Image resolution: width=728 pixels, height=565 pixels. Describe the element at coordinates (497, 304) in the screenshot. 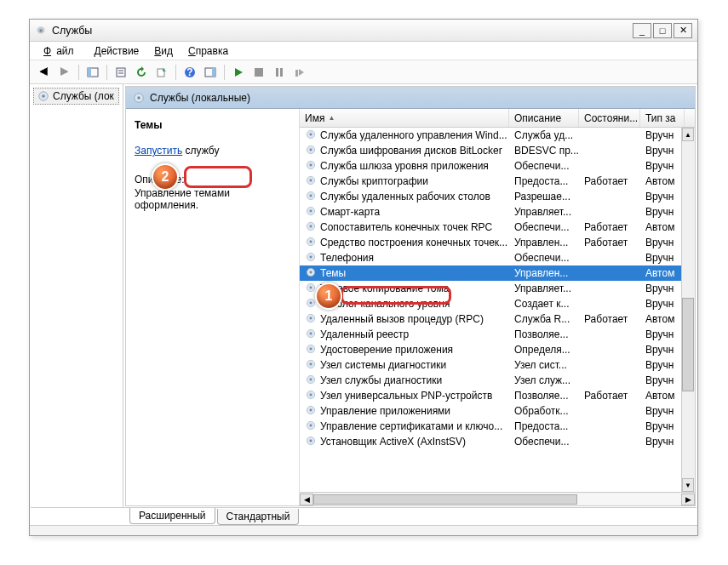

I see `service-row: Тополог канального уровняСоздает к...Вру…` at that location.